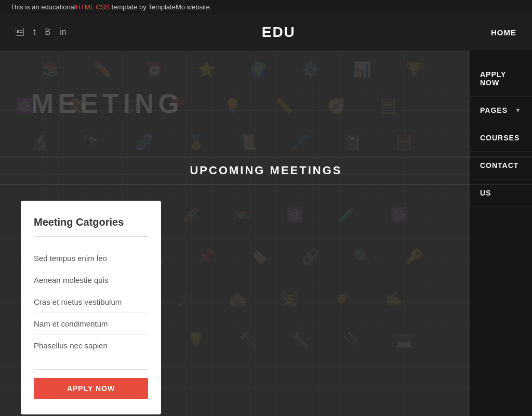 This screenshot has height=416, width=532. I want to click on list-item: Phasellus nec sapien, so click(91, 345).